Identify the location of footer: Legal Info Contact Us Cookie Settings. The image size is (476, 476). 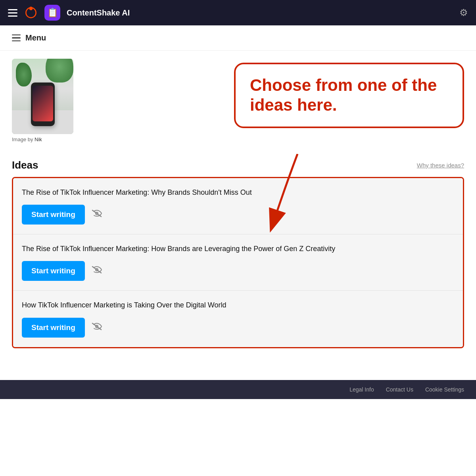
(238, 390).